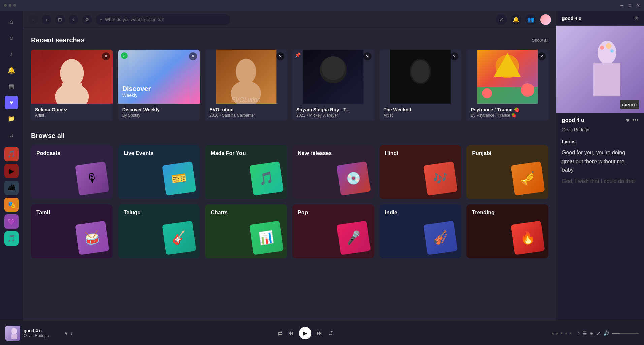 Image resolution: width=644 pixels, height=345 pixels. Describe the element at coordinates (280, 333) in the screenshot. I see `shuffle-button: ⇄` at that location.